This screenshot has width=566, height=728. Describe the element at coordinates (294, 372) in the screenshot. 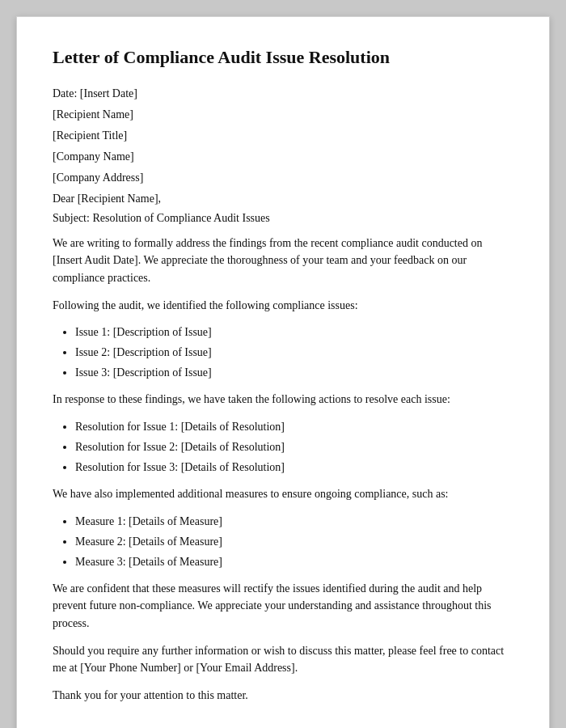

I see `list-item: Issue 3: [Description of Issue]` at that location.